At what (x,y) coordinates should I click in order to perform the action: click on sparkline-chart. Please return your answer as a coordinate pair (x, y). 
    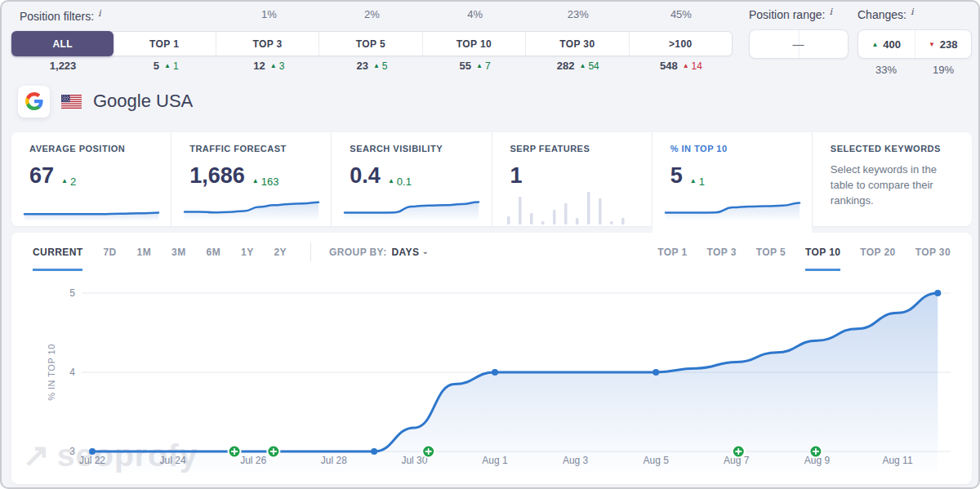
    Looking at the image, I should click on (91, 207).